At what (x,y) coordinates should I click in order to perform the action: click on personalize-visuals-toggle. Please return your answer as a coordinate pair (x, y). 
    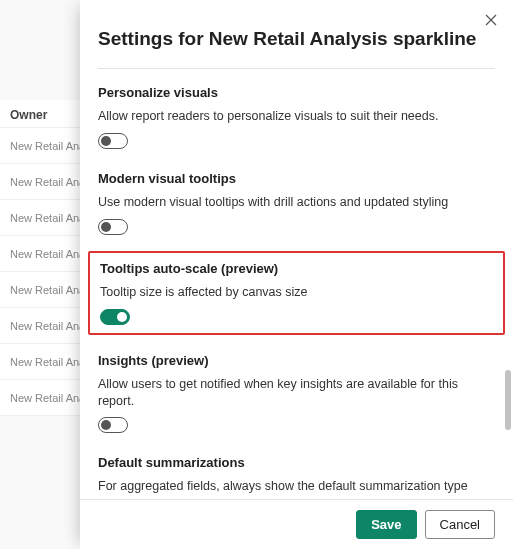
    Looking at the image, I should click on (113, 141).